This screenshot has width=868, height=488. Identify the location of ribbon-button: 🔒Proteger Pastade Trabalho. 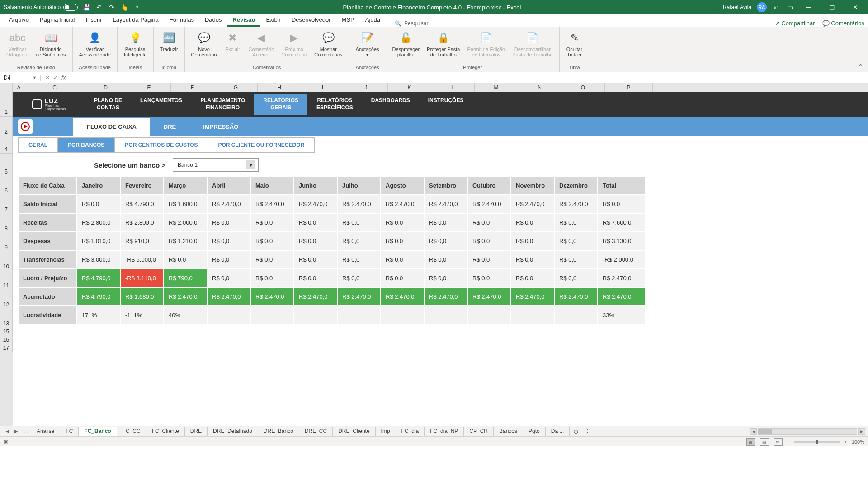
(443, 44).